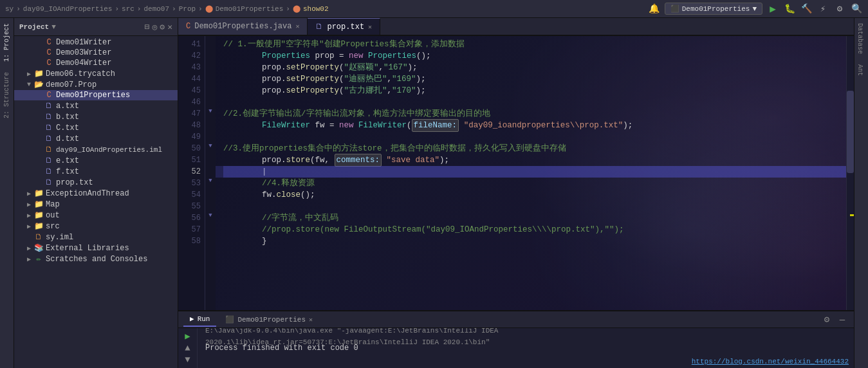 The height and width of the screenshot is (368, 868). Describe the element at coordinates (827, 320) in the screenshot. I see `settings-bottom-icon: ⚙` at that location.